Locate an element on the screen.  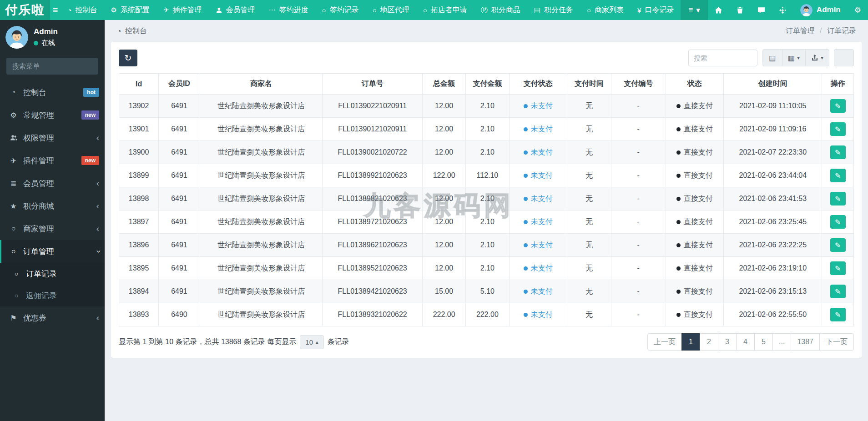
created-time-cell: 2021-02-09 11:09:16 is located at coordinates (773, 129).